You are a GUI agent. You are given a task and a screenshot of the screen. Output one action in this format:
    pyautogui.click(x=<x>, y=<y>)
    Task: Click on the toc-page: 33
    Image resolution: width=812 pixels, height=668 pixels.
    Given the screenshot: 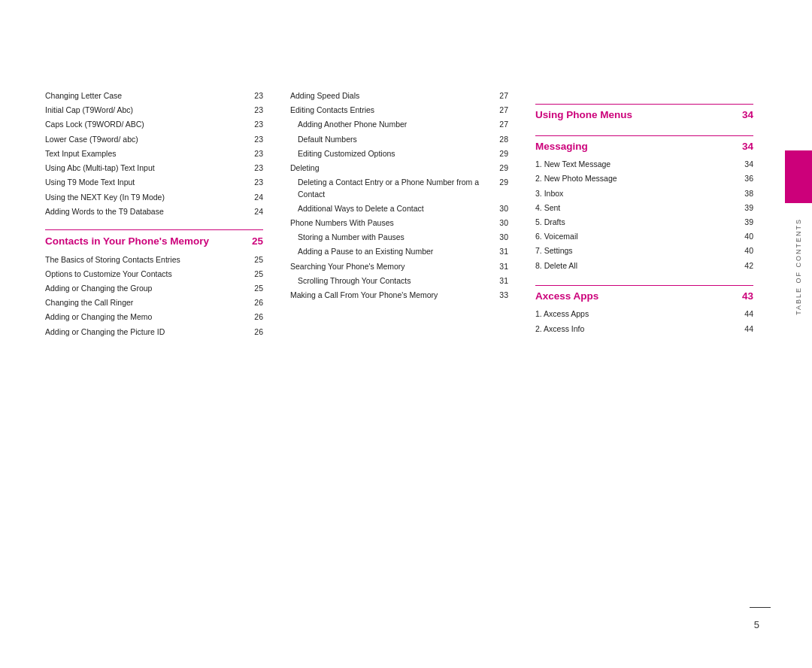 What is the action you would take?
    pyautogui.click(x=501, y=295)
    